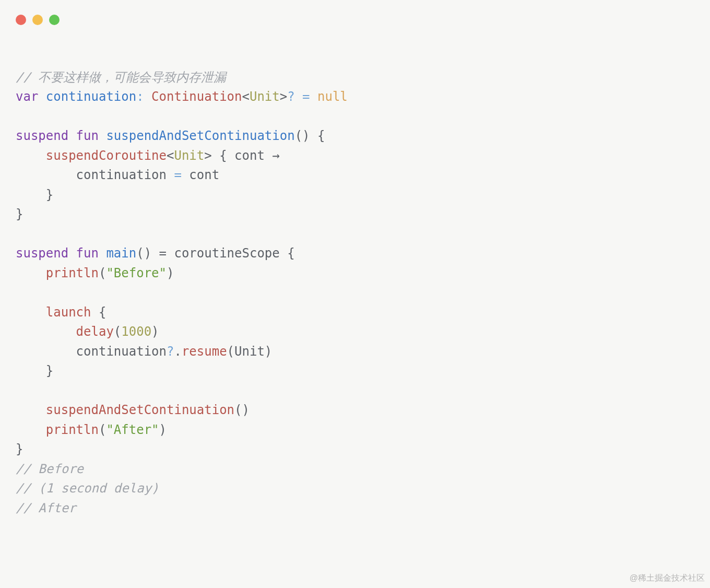 The image size is (710, 588). I want to click on call-delay: delay, so click(95, 332).